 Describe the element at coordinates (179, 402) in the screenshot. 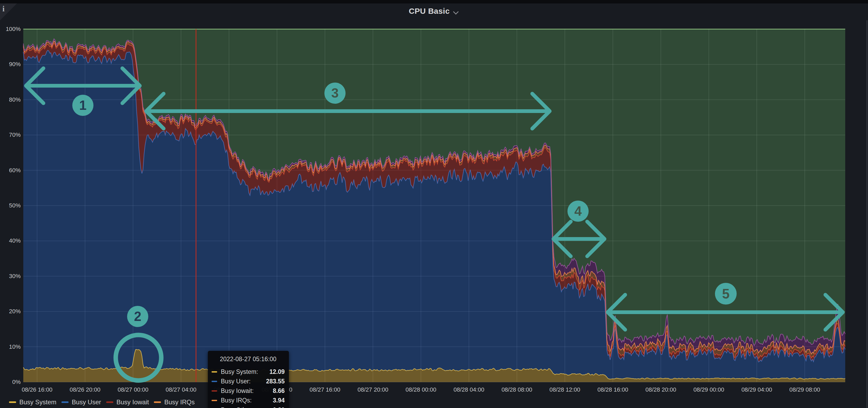

I see `legend-label: Busy IRQs` at that location.